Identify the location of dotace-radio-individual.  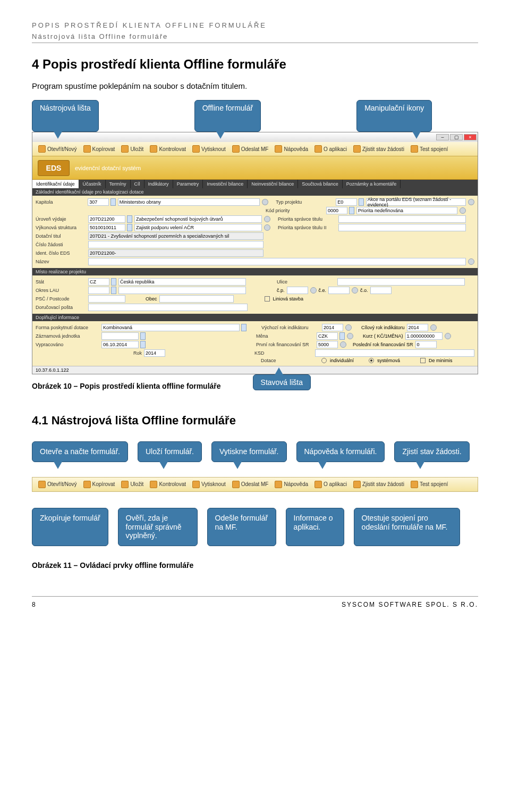
(324, 361).